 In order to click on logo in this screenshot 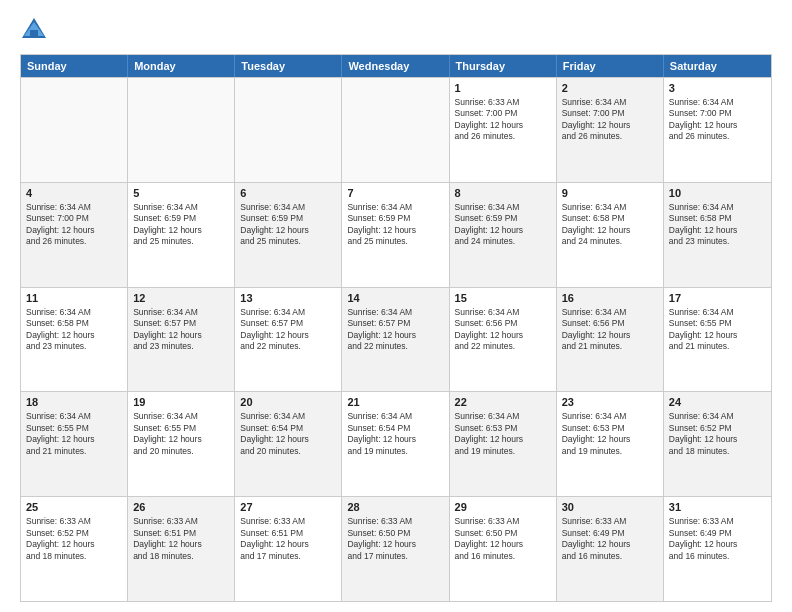, I will do `click(36, 30)`.